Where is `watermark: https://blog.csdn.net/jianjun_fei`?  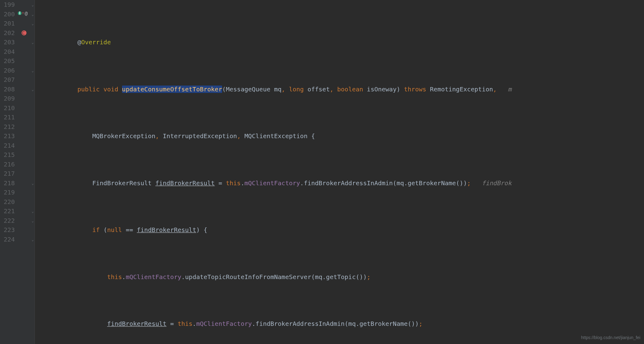
watermark: https://blog.csdn.net/jianjun_fei is located at coordinates (611, 338).